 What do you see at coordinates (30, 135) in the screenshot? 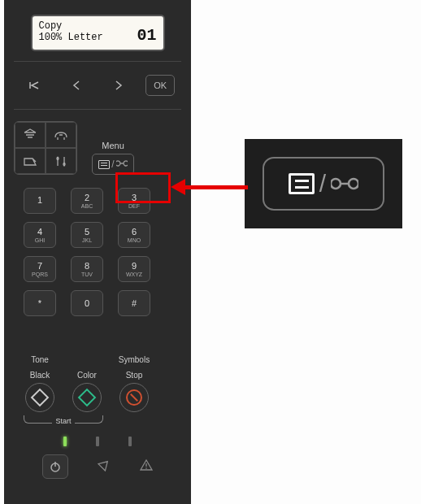
I see `copy-function-button` at bounding box center [30, 135].